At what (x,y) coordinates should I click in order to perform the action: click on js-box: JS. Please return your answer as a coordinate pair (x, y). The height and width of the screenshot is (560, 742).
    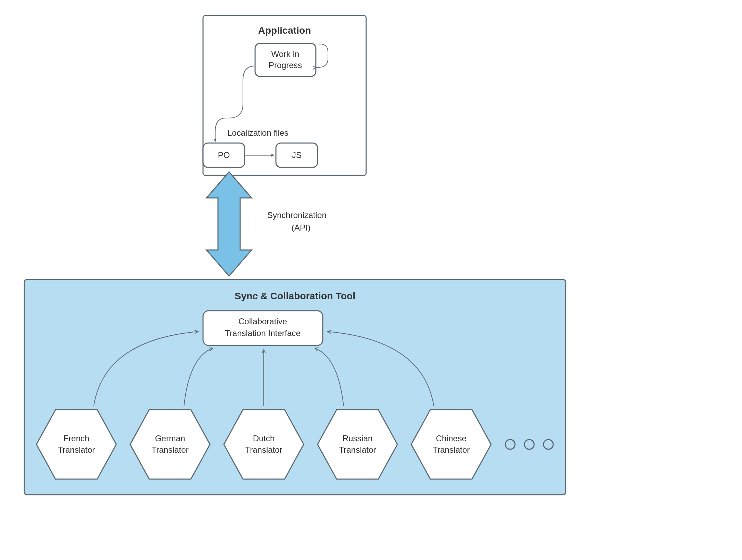
    Looking at the image, I should click on (297, 155).